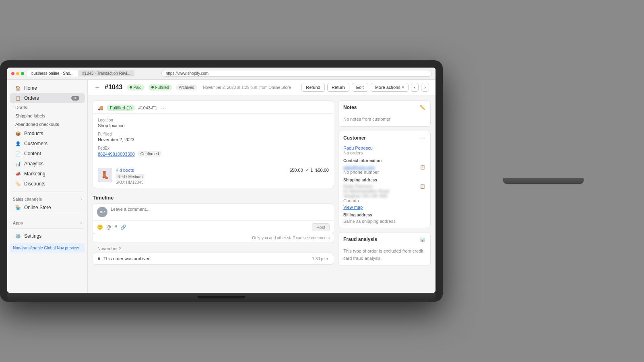 This screenshot has width=644, height=362. I want to click on customer-email: radu@corp.com, so click(359, 167).